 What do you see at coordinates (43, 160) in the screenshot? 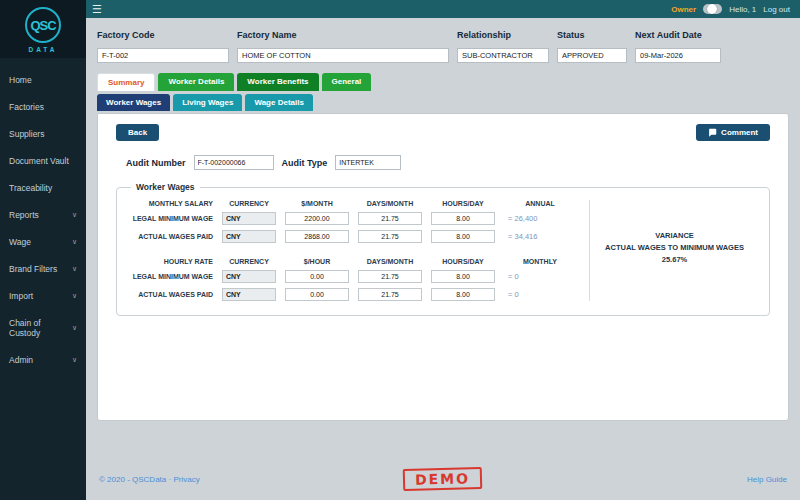
I see `sidebar-item-document-vault: Document Vault` at bounding box center [43, 160].